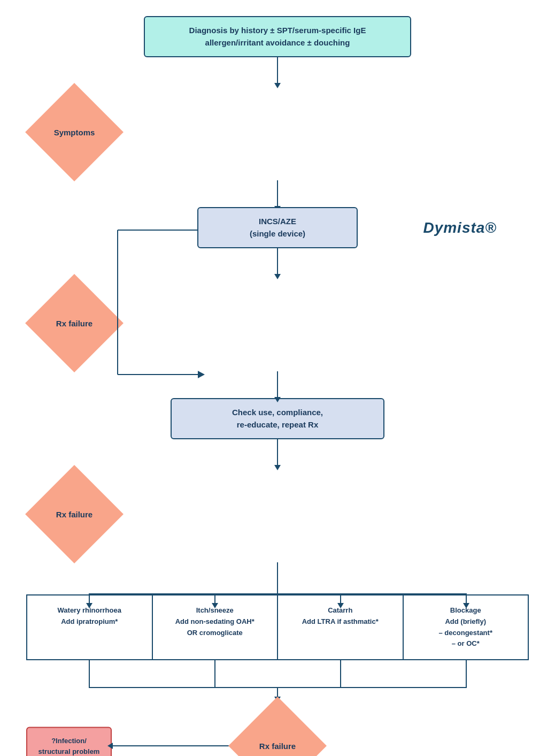  I want to click on diagnosis-line2: allergen/irritant avoidance ± douching, so click(278, 43).